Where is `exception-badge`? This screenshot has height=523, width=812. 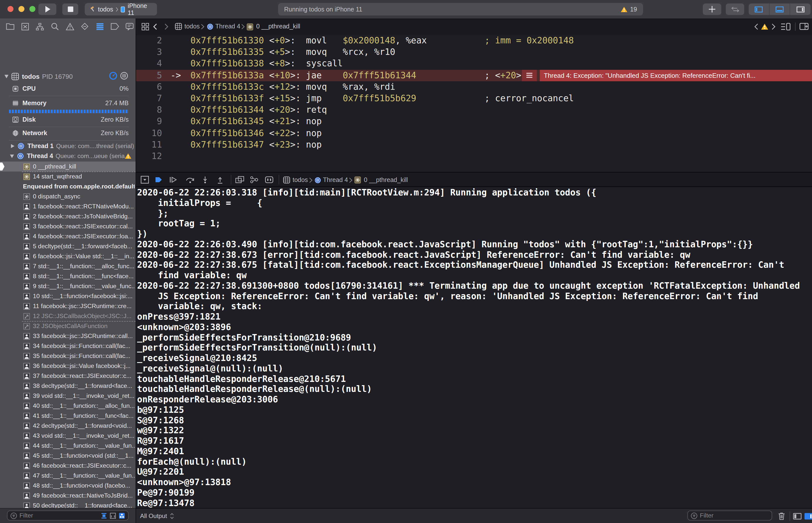 exception-badge is located at coordinates (529, 75).